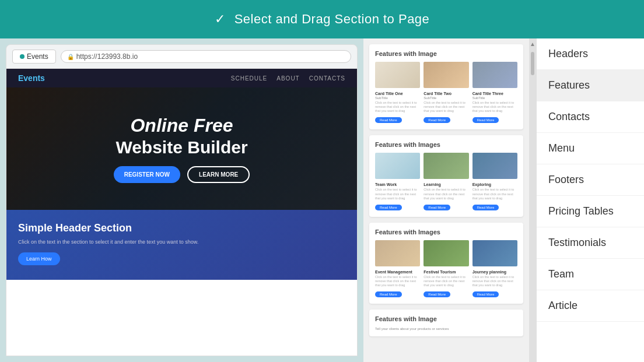 The height and width of the screenshot is (362, 644). I want to click on card-col-title: Card Title One, so click(398, 93).